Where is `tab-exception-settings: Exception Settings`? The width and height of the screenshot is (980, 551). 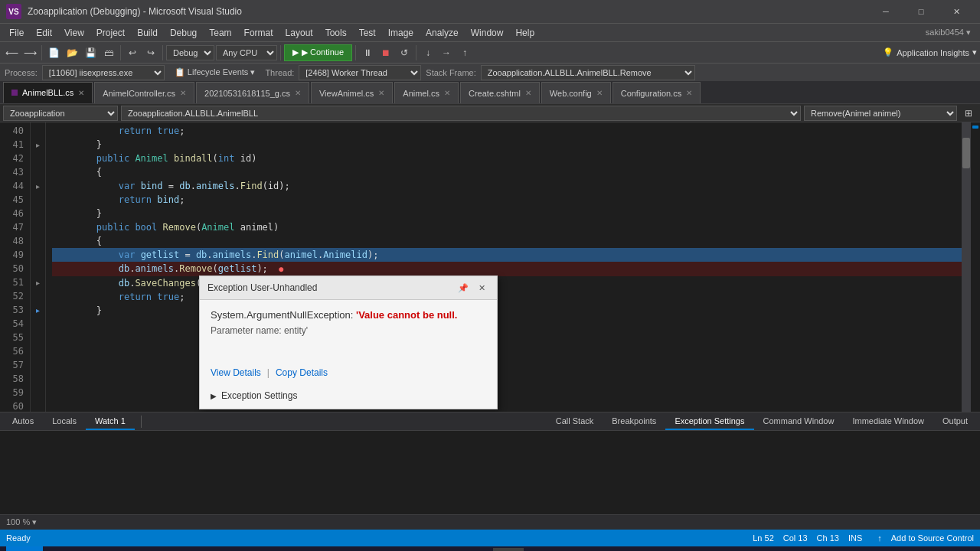 tab-exception-settings: Exception Settings is located at coordinates (709, 422).